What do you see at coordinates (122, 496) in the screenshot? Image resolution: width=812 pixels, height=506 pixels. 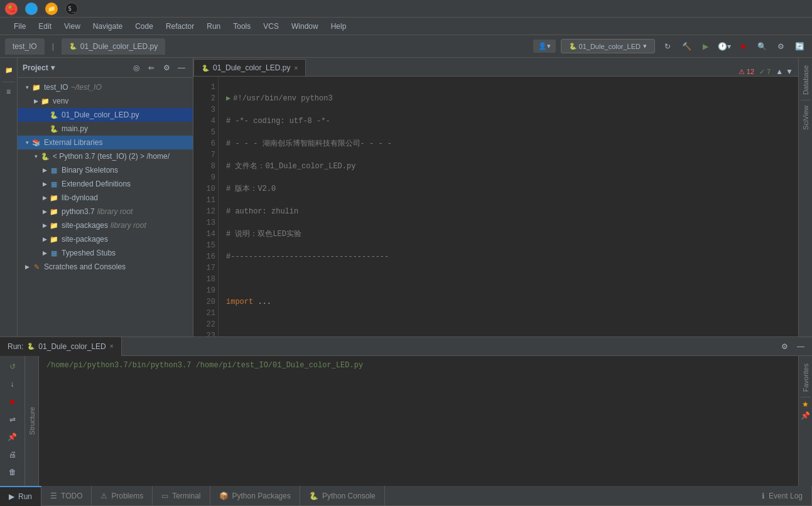 I see `tab-problems: ⚠ Problems` at bounding box center [122, 496].